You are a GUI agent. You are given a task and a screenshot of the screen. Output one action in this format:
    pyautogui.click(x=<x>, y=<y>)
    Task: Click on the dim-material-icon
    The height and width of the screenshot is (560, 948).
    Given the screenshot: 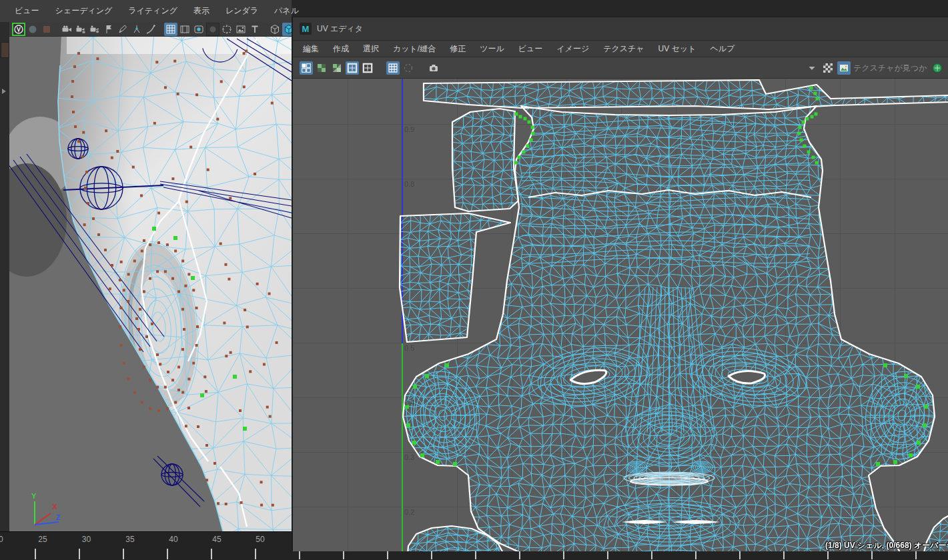 What is the action you would take?
    pyautogui.click(x=47, y=29)
    